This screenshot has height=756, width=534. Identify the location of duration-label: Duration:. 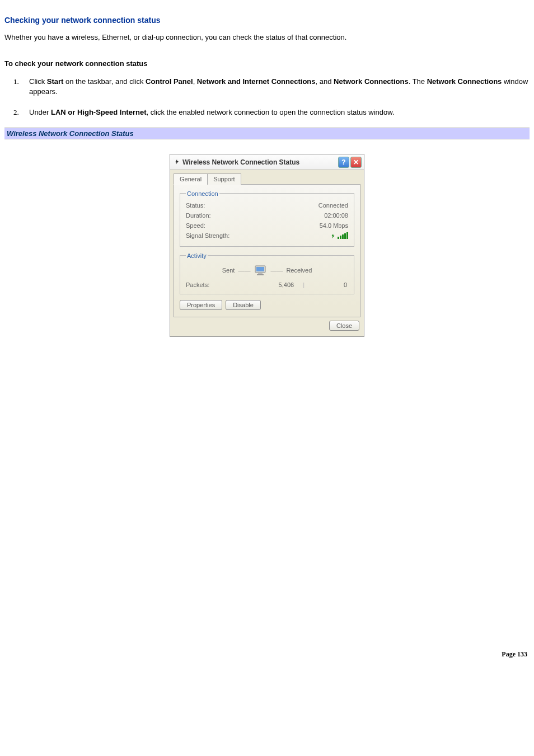
(198, 215).